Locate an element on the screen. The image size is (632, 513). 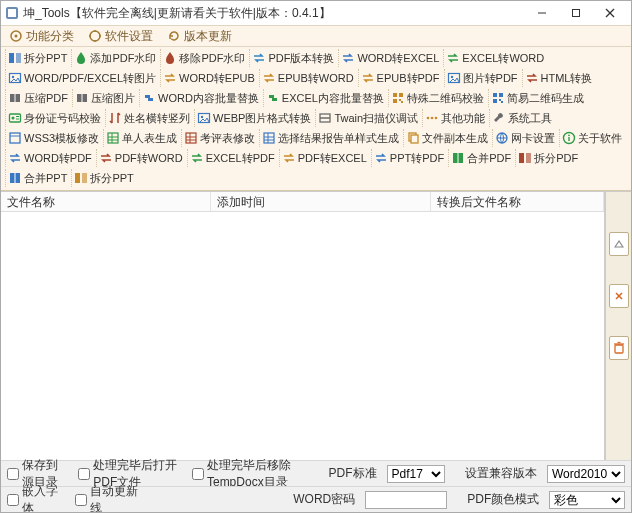
chk-embed-font: 嵌入字体 is located at coordinates (36, 498).